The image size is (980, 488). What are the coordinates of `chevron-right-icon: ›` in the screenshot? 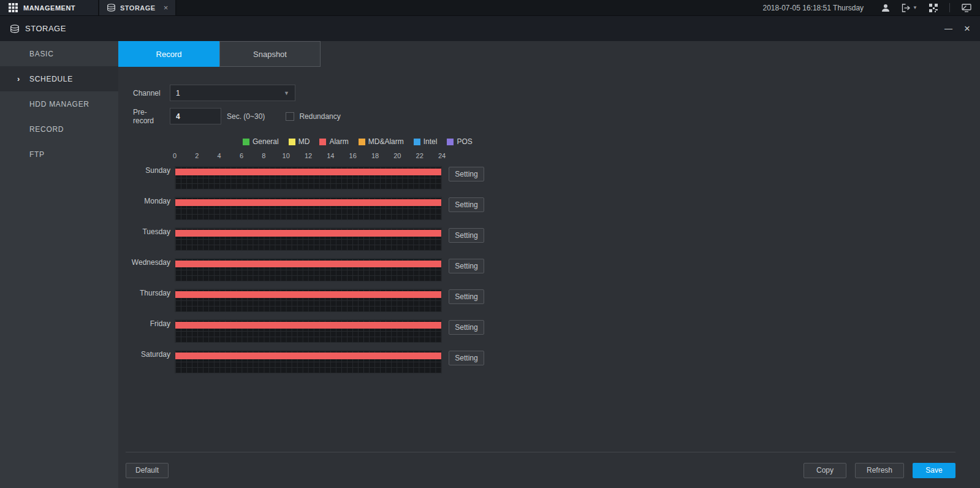 It's located at (18, 78).